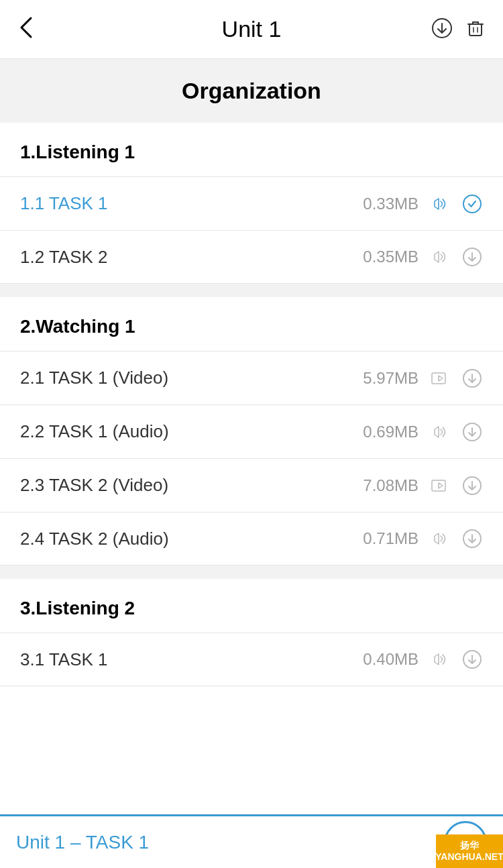  I want to click on app-header: Unit 1, so click(252, 30).